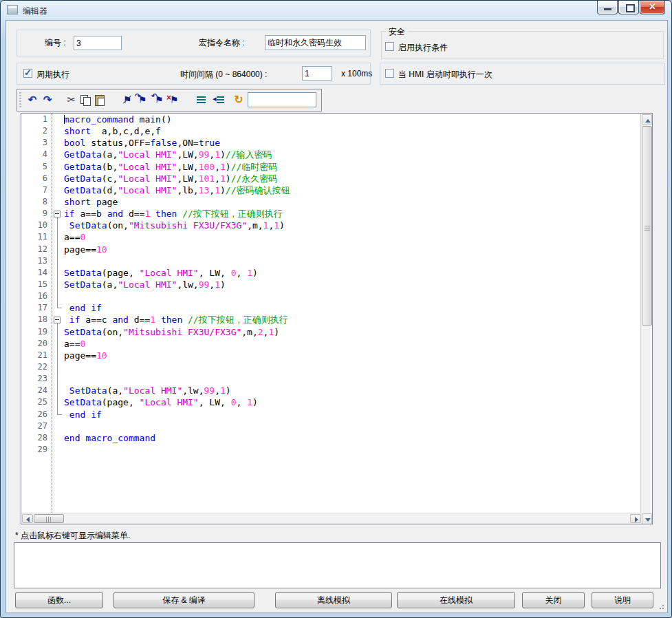 Image resolution: width=672 pixels, height=618 pixels. I want to click on cut-icon, so click(72, 100).